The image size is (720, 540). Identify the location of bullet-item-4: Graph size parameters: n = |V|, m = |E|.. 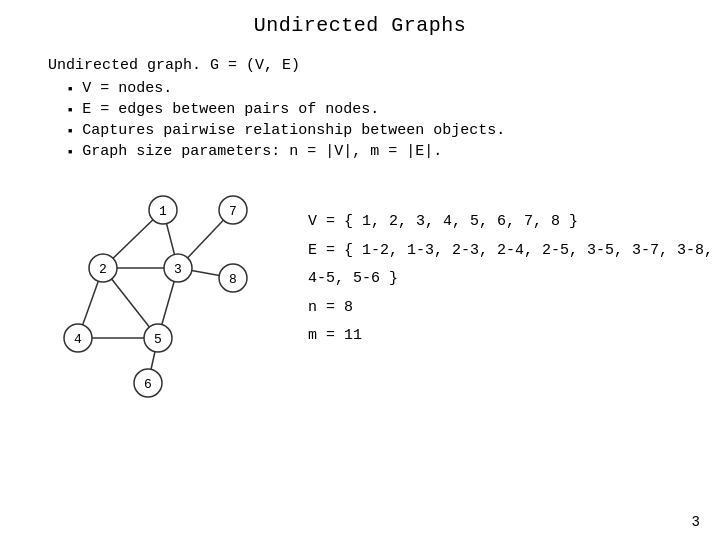
(394, 152).